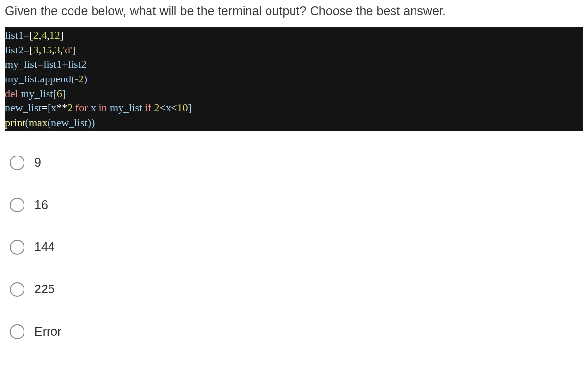  What do you see at coordinates (294, 35) in the screenshot?
I see `code-line-1: list1=[2,4,12]` at bounding box center [294, 35].